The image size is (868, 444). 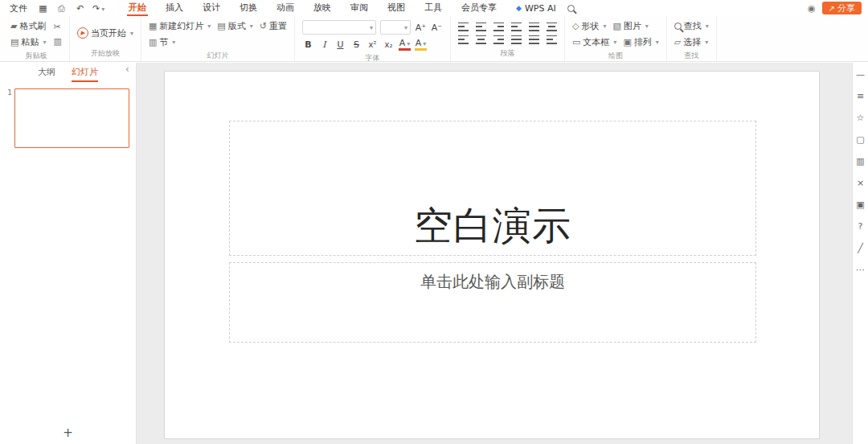 What do you see at coordinates (339, 27) in the screenshot?
I see `font-family-select` at bounding box center [339, 27].